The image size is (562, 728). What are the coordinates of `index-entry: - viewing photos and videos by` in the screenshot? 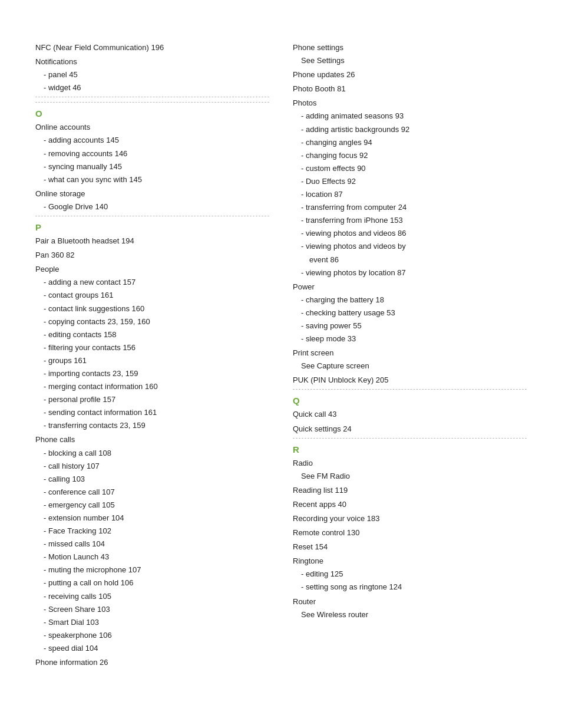 It's located at (410, 246).